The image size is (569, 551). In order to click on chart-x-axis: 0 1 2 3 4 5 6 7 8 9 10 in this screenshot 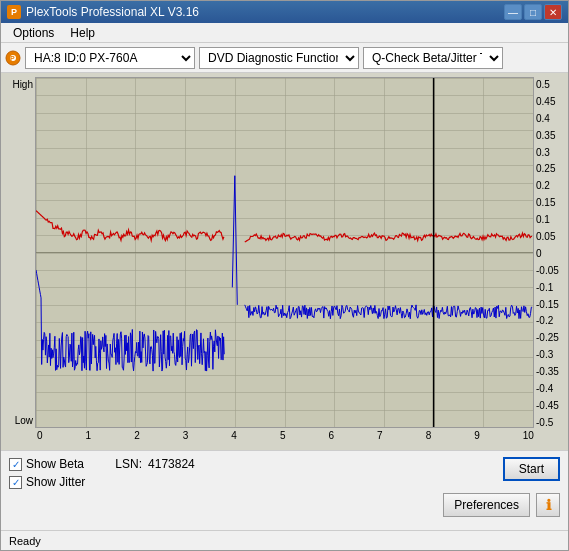, I will do `click(284, 437)`.